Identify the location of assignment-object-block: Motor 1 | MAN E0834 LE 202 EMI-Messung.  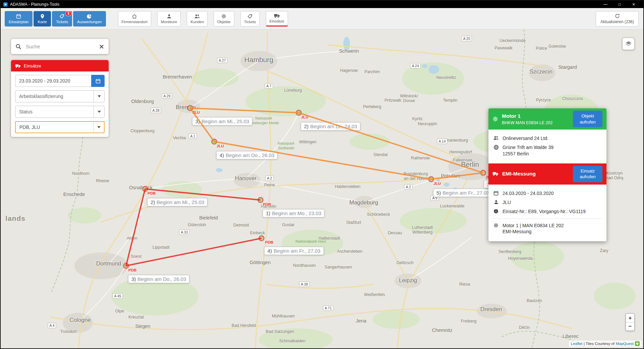
(533, 229).